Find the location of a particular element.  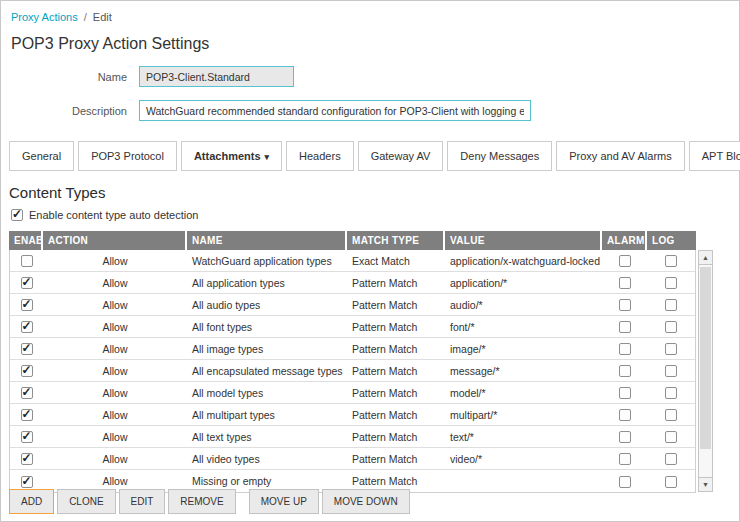

scroll-down-icon: ▼ is located at coordinates (706, 484).